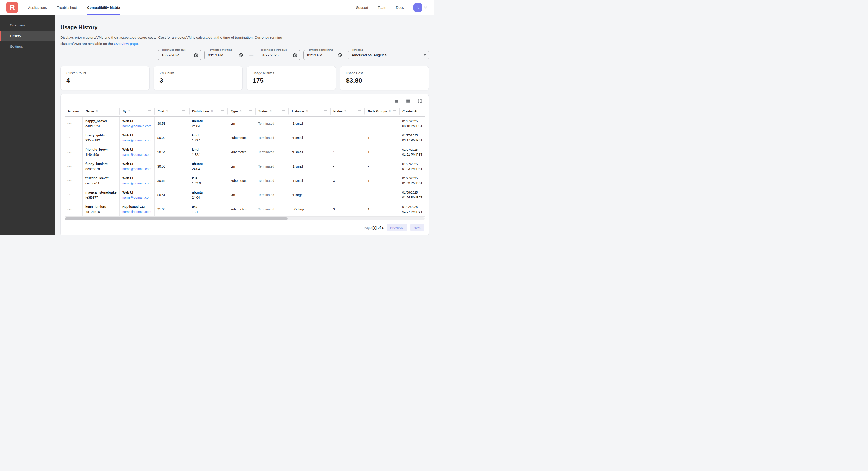 The image size is (868, 471). What do you see at coordinates (420, 111) in the screenshot?
I see `sort-desc-icon: ↓` at bounding box center [420, 111].